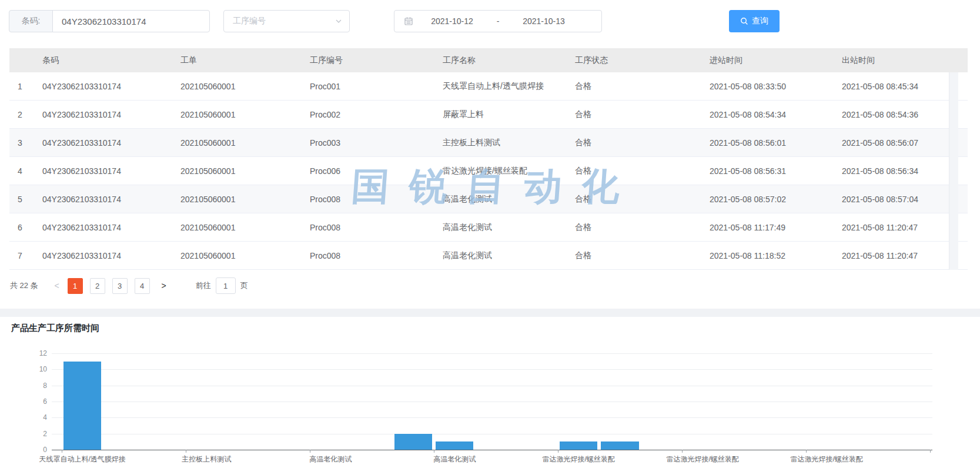  What do you see at coordinates (489, 86) in the screenshot?
I see `table-row: 1 04Y23062103310174202105060001Proc001天线…` at bounding box center [489, 86].